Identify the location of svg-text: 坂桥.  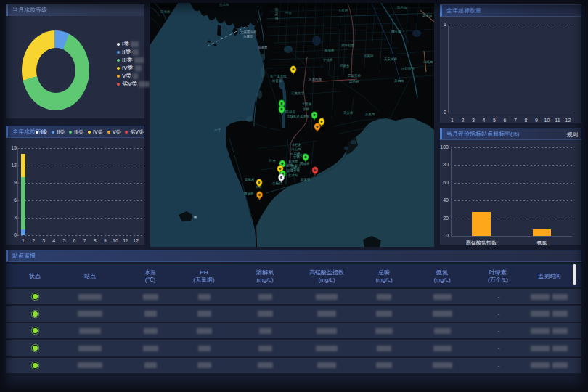
(306, 109).